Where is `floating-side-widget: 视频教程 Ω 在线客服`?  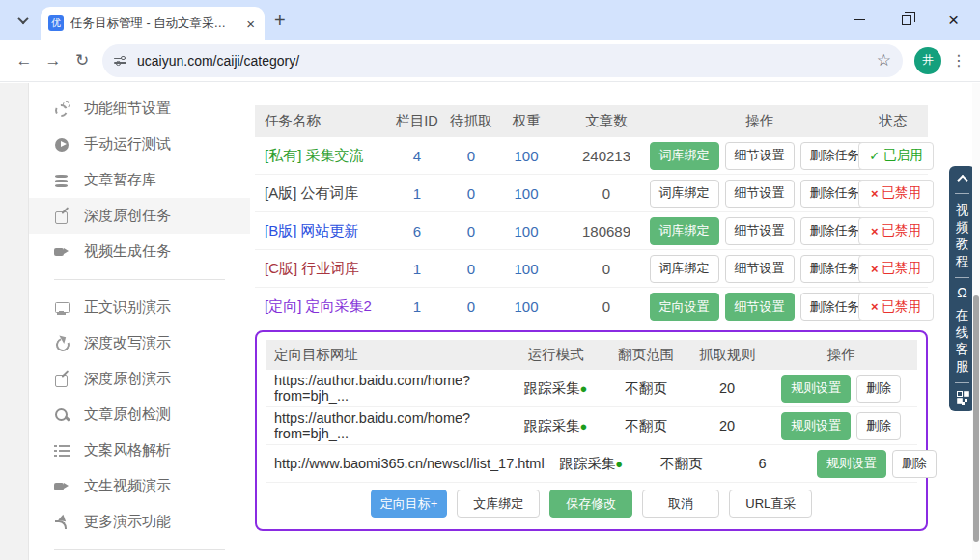 floating-side-widget: 视频教程 Ω 在线客服 is located at coordinates (962, 289).